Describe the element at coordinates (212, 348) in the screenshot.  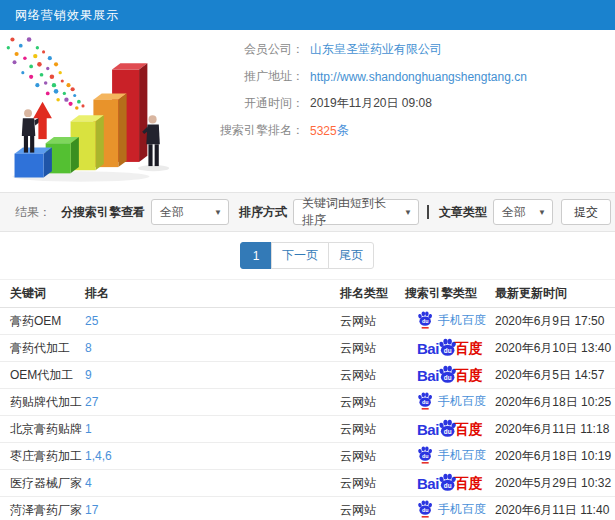
I see `rank-cell: 8` at that location.